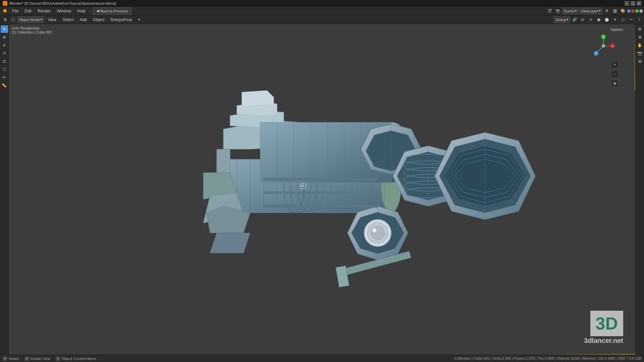 The height and width of the screenshot is (362, 644). Describe the element at coordinates (633, 3) in the screenshot. I see `maximize-button: □` at that location.